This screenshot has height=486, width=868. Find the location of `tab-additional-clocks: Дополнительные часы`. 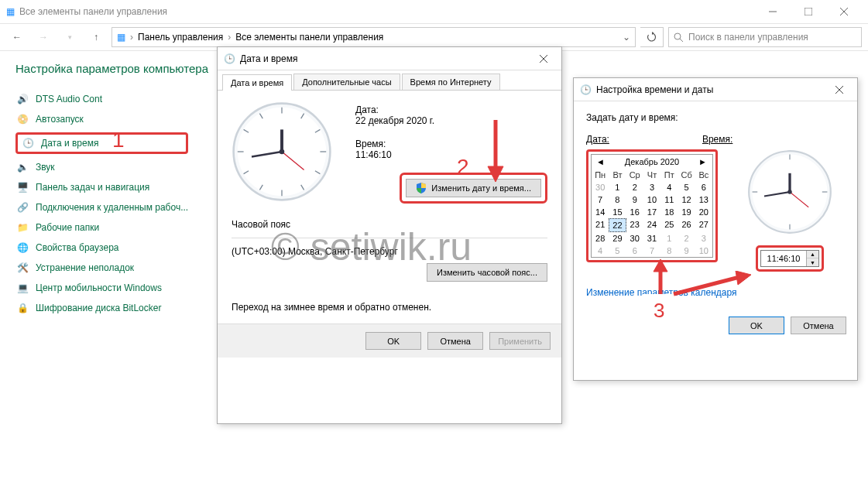

tab-additional-clocks: Дополнительные часы is located at coordinates (347, 82).